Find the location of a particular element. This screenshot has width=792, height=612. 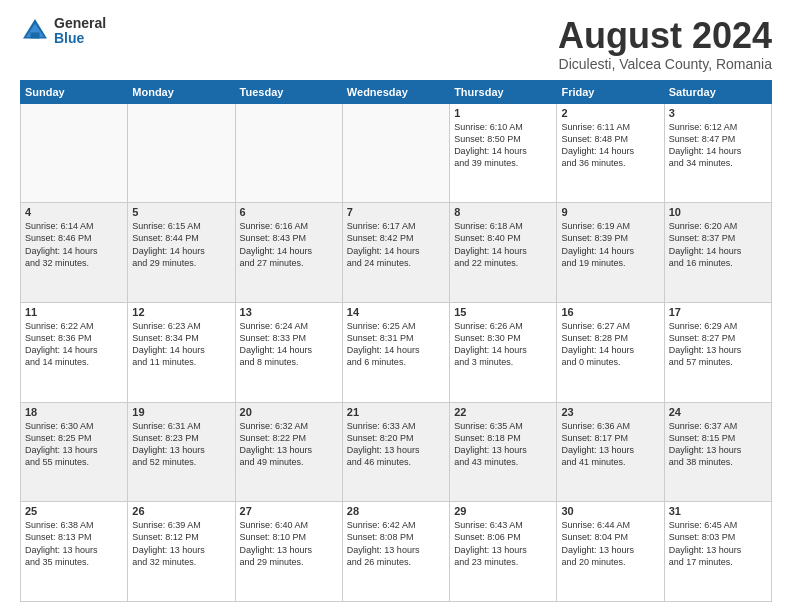

header: General Blue August 2024 Diculesti, Valc… is located at coordinates (396, 44).